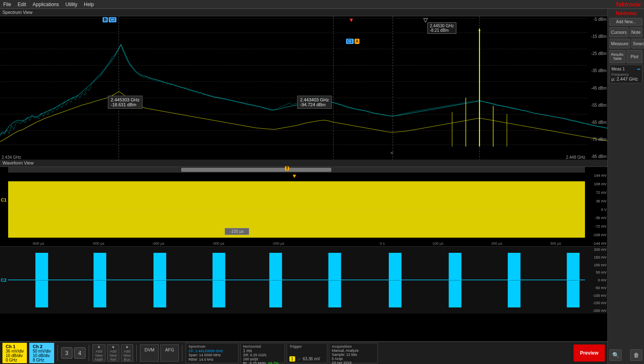 The height and width of the screenshot is (364, 644). Describe the element at coordinates (438, 243) in the screenshot. I see `t-100: 100 μs` at that location.